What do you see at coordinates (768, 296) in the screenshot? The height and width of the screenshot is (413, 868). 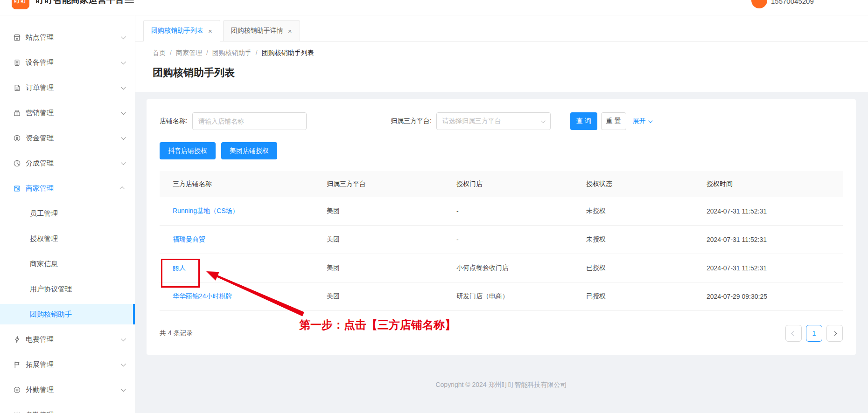 I see `auth-time-cell: 2024-07-29 09:30:25` at bounding box center [768, 296].